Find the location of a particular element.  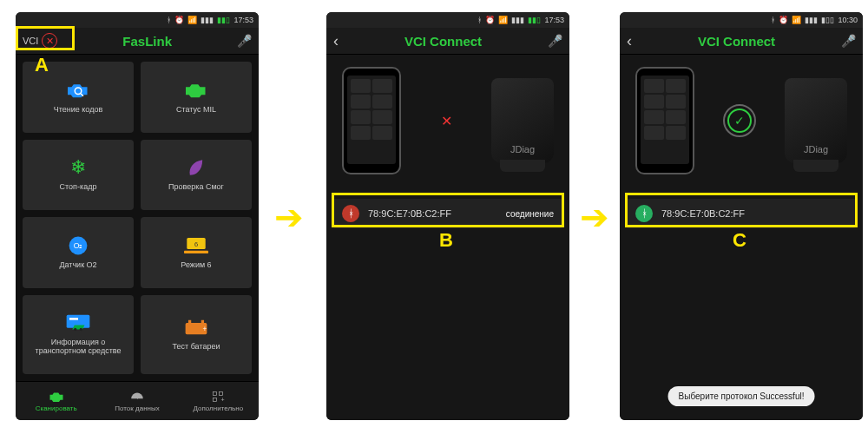

tile-label: Статус MIL is located at coordinates (196, 110).